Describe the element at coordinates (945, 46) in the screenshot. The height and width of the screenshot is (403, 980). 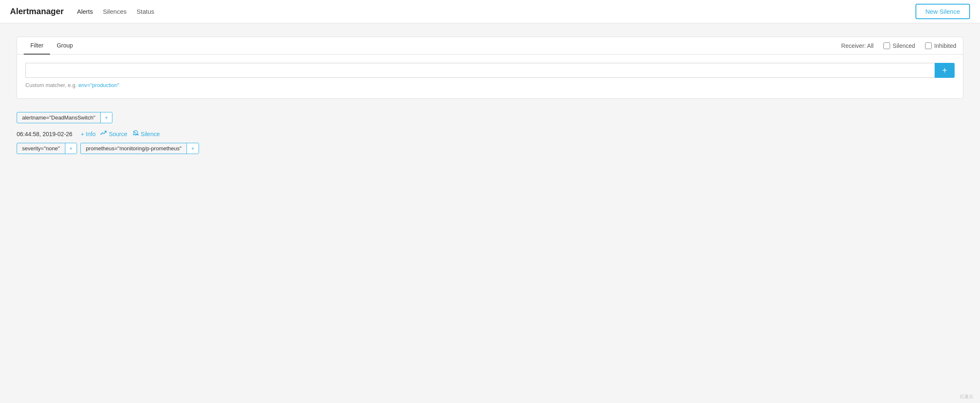
I see `inhibited-label: Inhibited` at that location.